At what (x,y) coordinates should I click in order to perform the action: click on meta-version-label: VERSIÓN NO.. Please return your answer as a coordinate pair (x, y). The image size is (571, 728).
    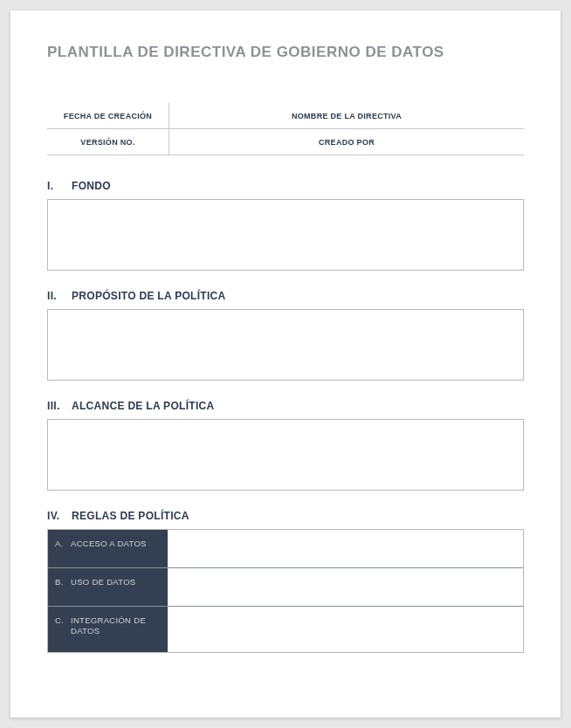
    Looking at the image, I should click on (108, 141).